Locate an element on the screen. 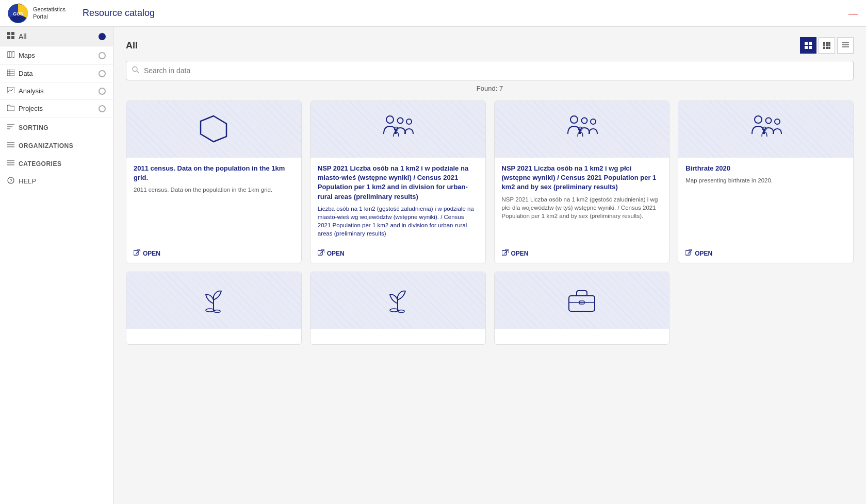 Image resolution: width=866 pixels, height=504 pixels. categories-label: CATEGORIES is located at coordinates (40, 164).